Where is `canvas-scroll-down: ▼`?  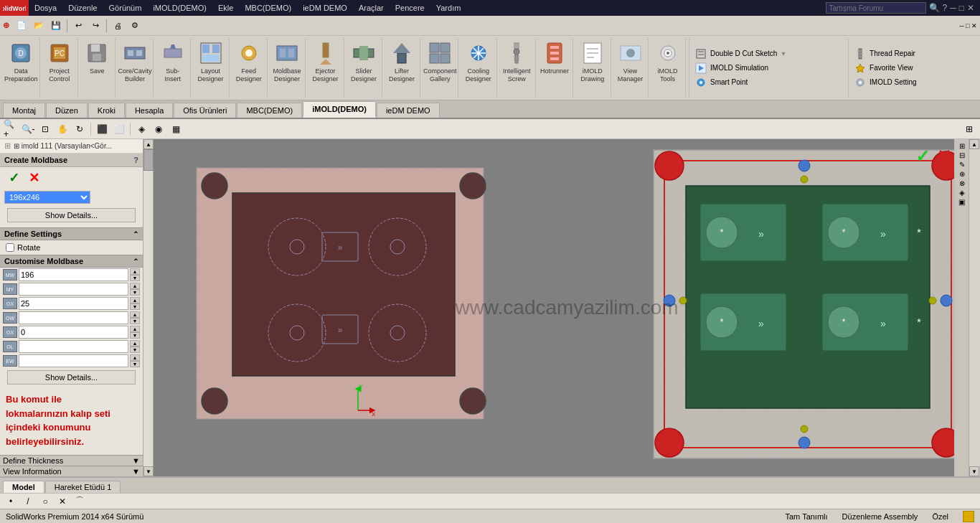
canvas-scroll-down: ▼ is located at coordinates (974, 471).